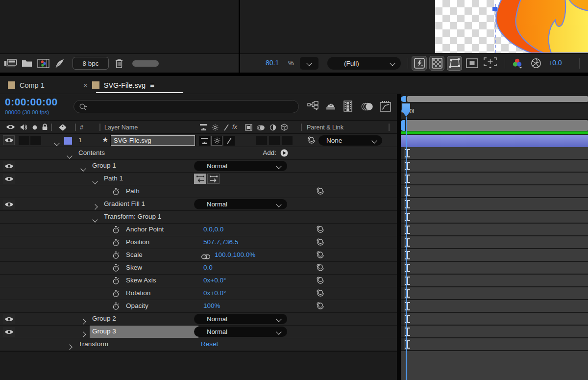 This screenshot has height=380, width=588. Describe the element at coordinates (91, 63) in the screenshot. I see `project-bit-depth-button: 8 bpc` at that location.